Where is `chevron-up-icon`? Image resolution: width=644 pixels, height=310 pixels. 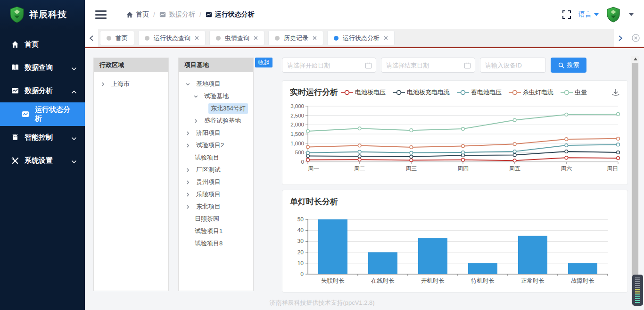
chevron-up-icon is located at coordinates (74, 91).